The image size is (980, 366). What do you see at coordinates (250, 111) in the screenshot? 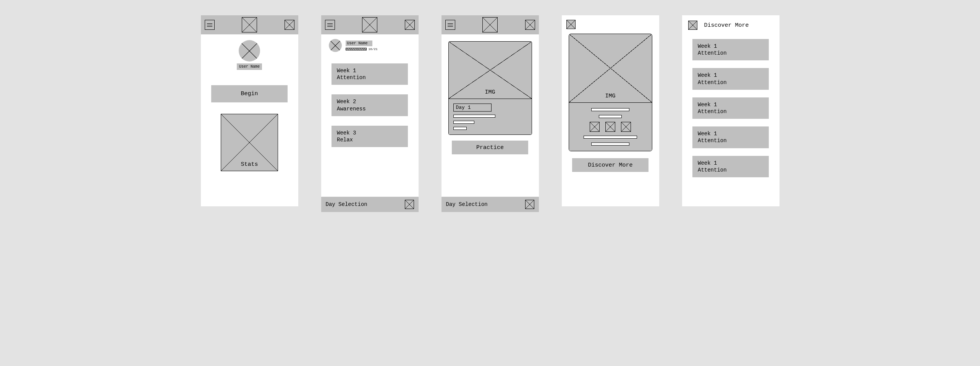
I see `screen-home: User Name Begin Stats` at bounding box center [250, 111].